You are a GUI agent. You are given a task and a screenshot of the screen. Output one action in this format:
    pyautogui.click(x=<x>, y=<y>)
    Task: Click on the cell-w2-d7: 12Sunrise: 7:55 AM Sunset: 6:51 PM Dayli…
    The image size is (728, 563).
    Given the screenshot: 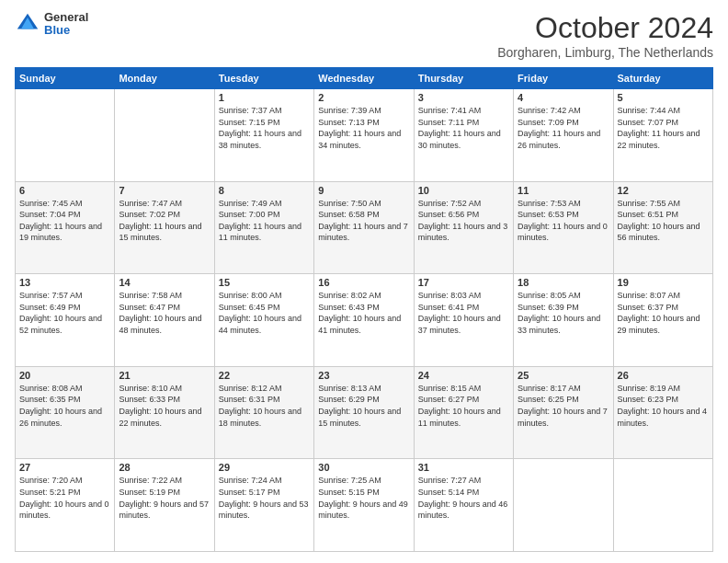 What is the action you would take?
    pyautogui.click(x=663, y=228)
    